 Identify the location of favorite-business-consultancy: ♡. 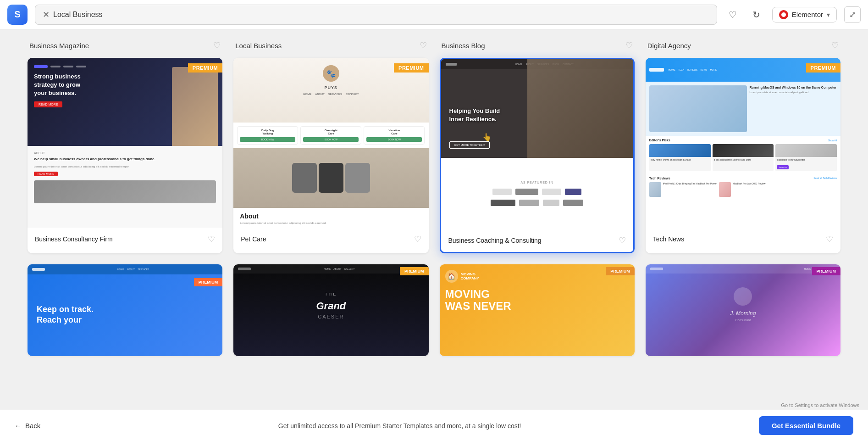
(211, 239).